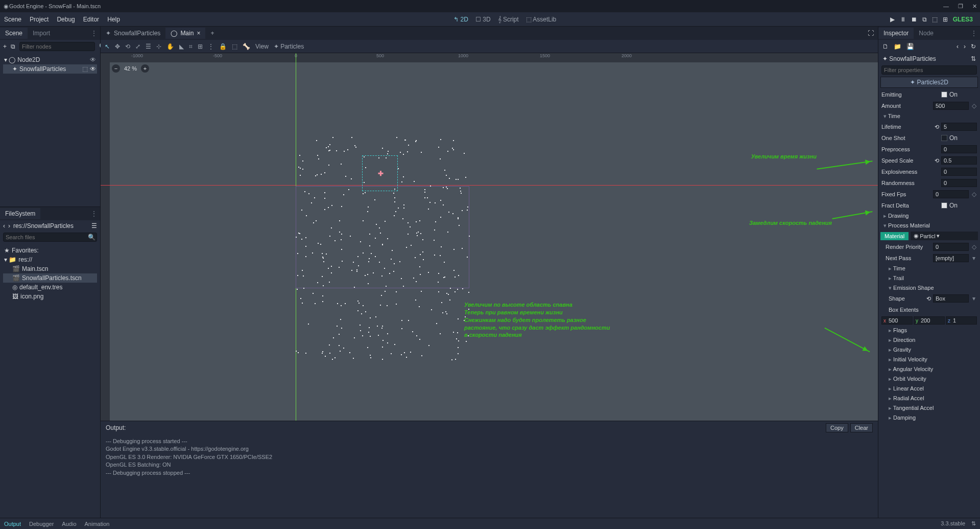  I want to click on play-button: ▶, so click(893, 19).